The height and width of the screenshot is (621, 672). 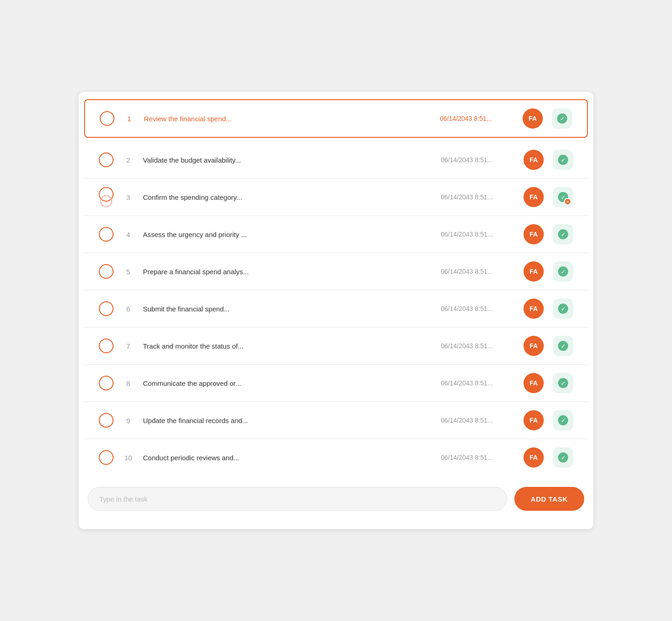 What do you see at coordinates (336, 160) in the screenshot?
I see `task-row: 2 Validate the budget availability... 06…` at bounding box center [336, 160].